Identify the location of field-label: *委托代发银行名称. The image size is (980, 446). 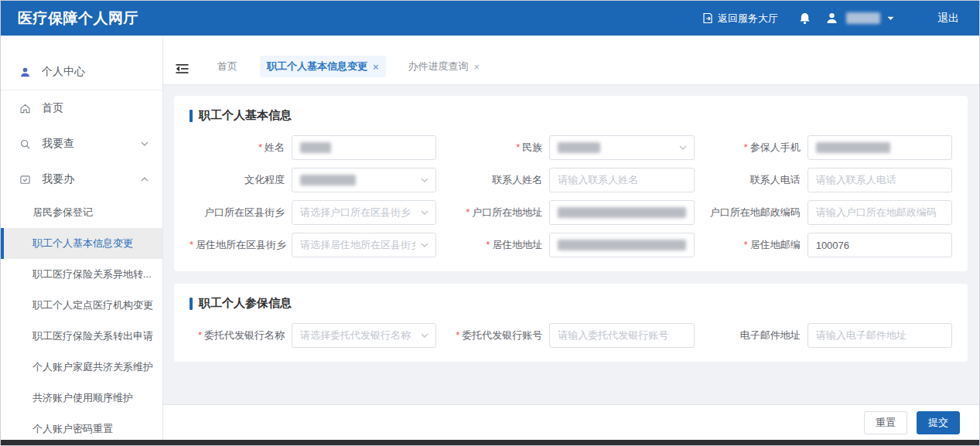
(241, 335).